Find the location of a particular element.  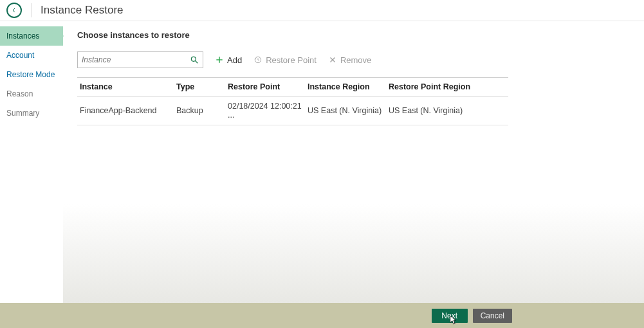

sidebar-item-label: Restore Mode is located at coordinates (31, 75).